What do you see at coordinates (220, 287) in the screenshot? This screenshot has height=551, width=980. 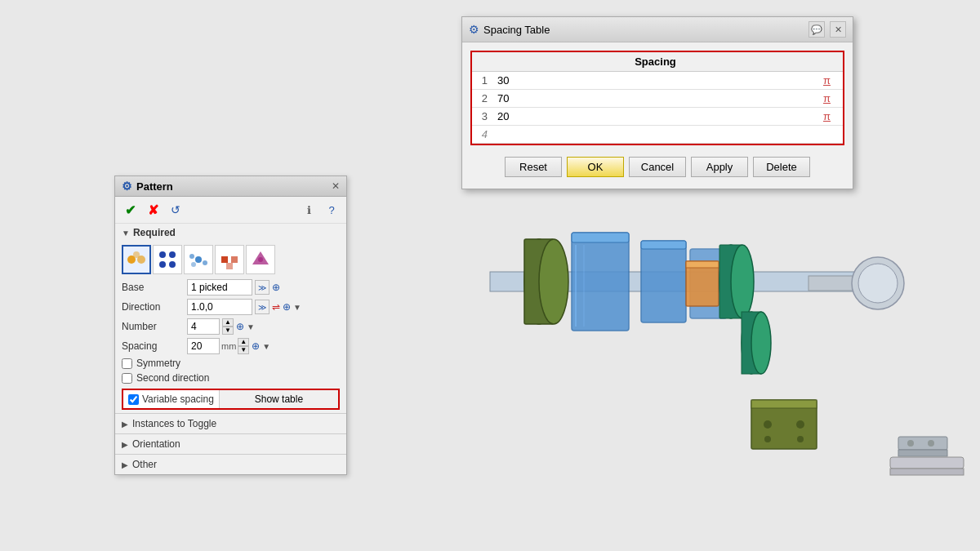 I see `base-input` at bounding box center [220, 287].